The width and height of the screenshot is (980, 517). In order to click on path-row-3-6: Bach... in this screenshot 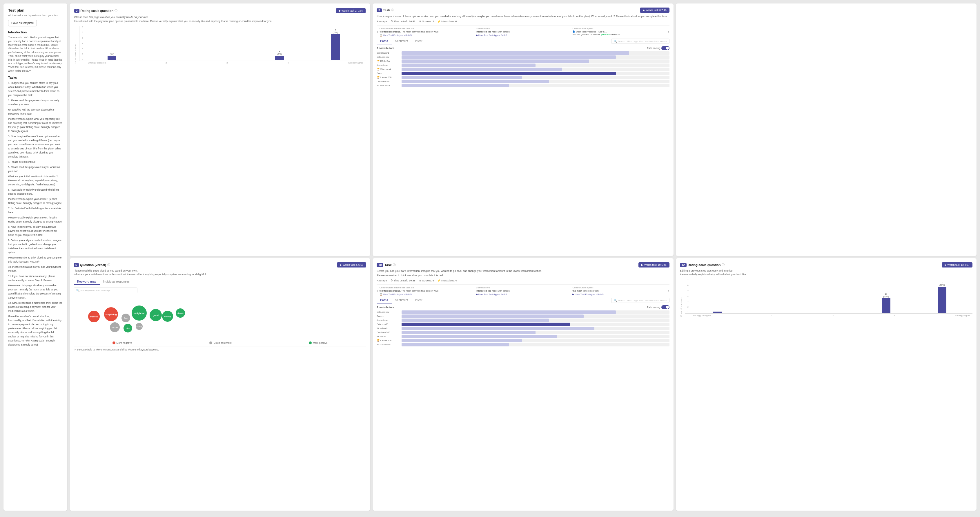, I will do `click(523, 73)`.